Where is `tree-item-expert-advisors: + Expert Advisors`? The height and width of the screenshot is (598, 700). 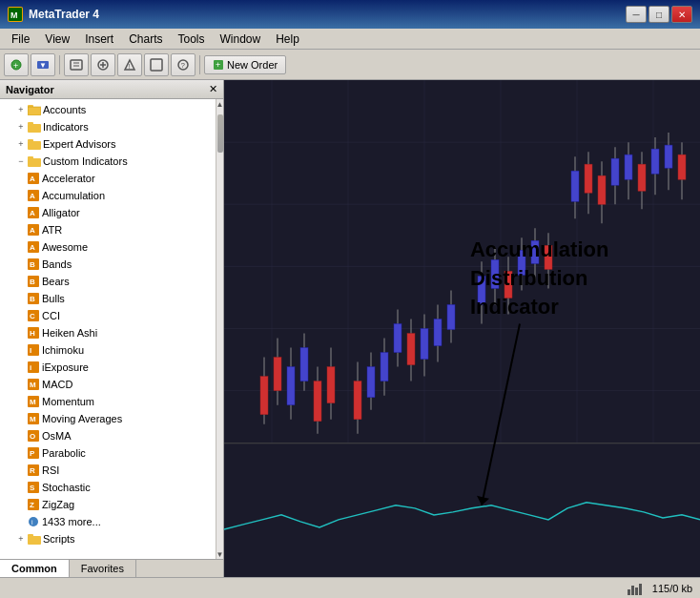 tree-item-expert-advisors: + Expert Advisors is located at coordinates (108, 144).